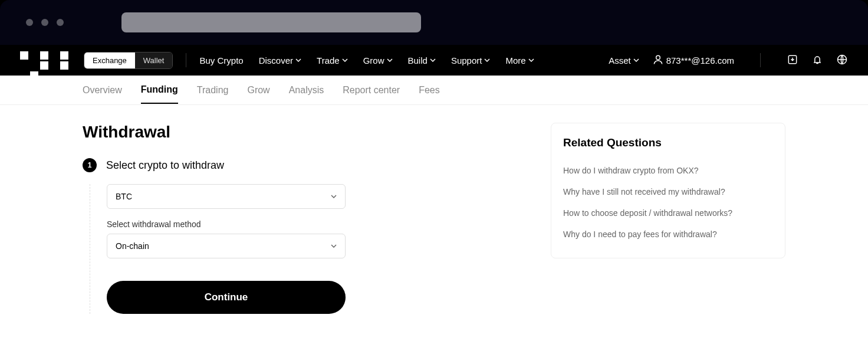  What do you see at coordinates (374, 60) in the screenshot?
I see `nav-grow-label: Grow` at bounding box center [374, 60].